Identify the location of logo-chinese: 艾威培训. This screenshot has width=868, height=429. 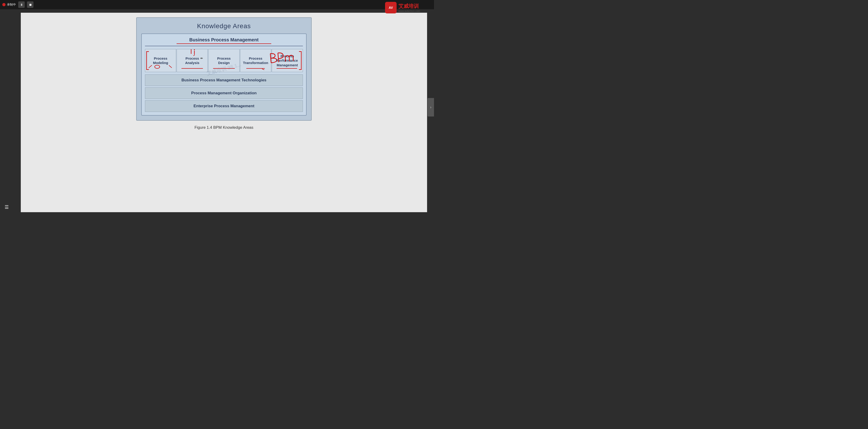
(409, 6).